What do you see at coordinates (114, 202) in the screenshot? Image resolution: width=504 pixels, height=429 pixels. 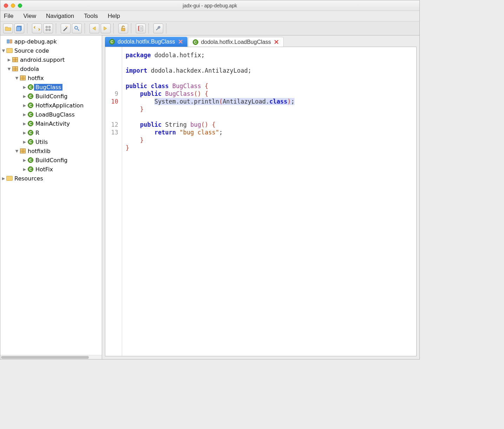 I see `line-number-gutter: 9 10 12 13` at bounding box center [114, 202].